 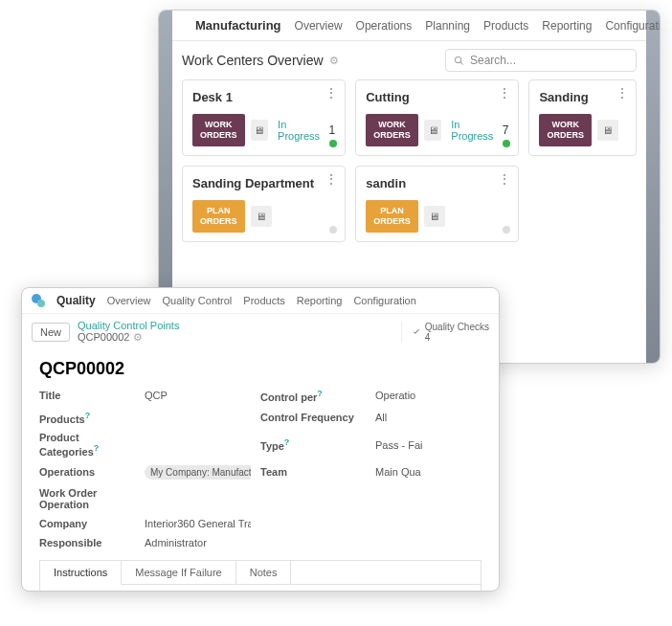 I want to click on field-label: Company, so click(x=87, y=524).